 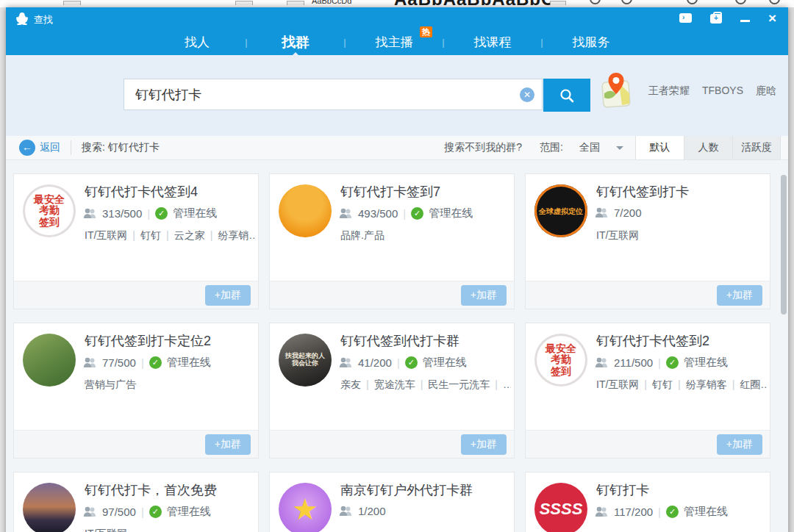 I want to click on group-info: 117/200 | ✓ 管理在线, so click(x=662, y=511).